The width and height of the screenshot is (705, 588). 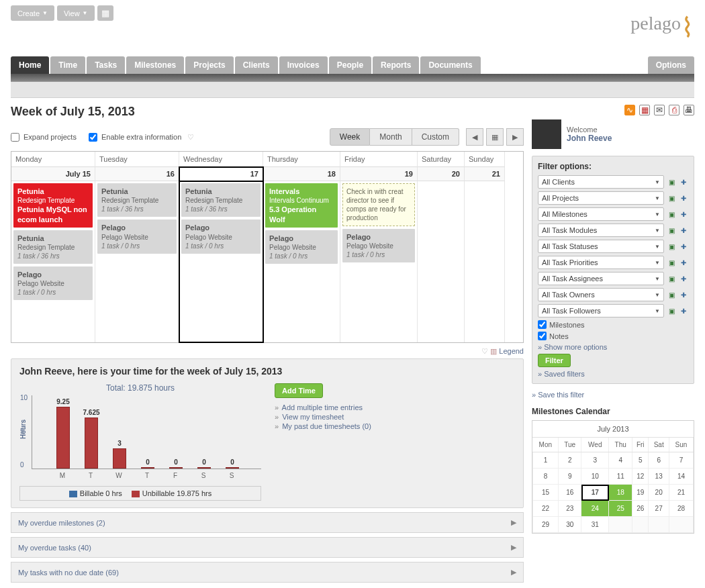 I want to click on day-cell: IntervalsIntervals Continuum5.3 Operatio…, so click(x=302, y=262).